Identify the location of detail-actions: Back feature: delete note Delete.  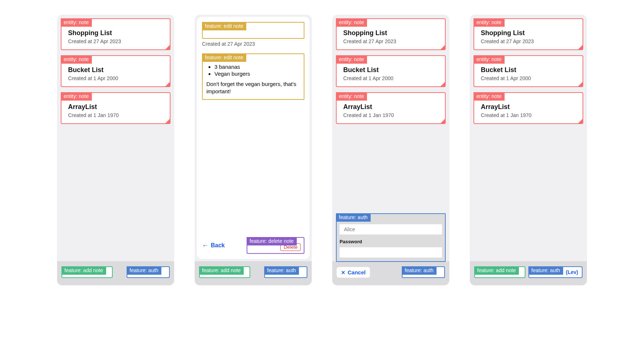
(253, 244).